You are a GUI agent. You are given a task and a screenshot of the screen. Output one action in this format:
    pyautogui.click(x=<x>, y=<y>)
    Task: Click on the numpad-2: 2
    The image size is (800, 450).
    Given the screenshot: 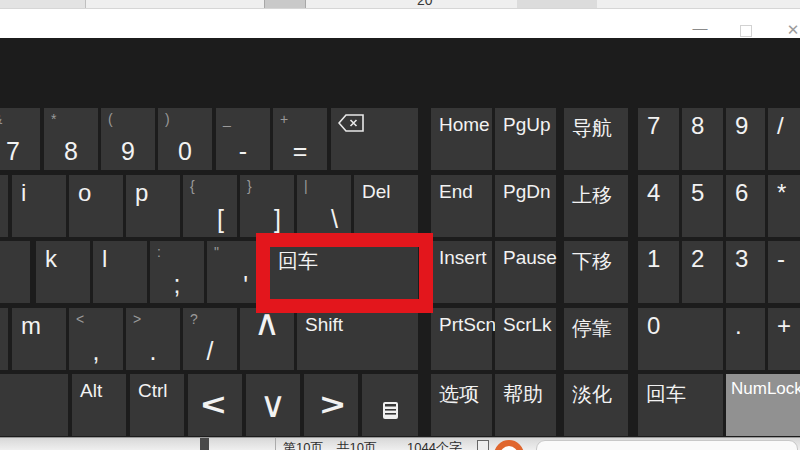 What is the action you would take?
    pyautogui.click(x=702, y=272)
    